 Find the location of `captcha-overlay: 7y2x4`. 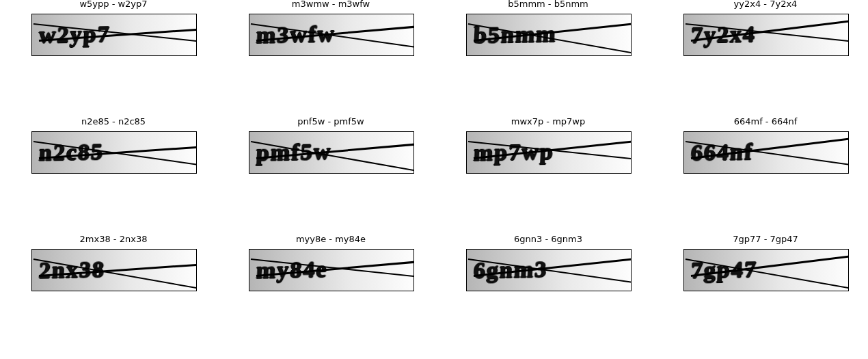

captcha-overlay: 7y2x4 is located at coordinates (766, 35).